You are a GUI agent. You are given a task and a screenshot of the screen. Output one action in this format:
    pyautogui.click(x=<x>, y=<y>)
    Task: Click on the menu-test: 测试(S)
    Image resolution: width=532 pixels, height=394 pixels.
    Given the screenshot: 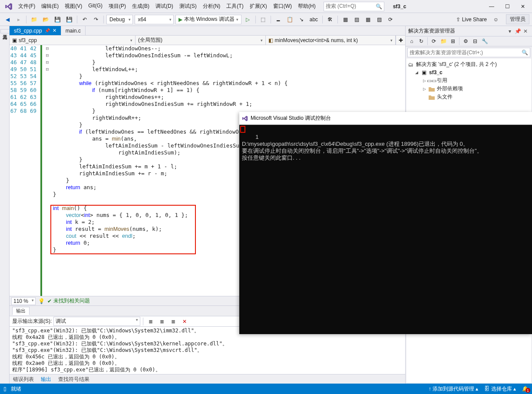 What is the action you would take?
    pyautogui.click(x=188, y=6)
    